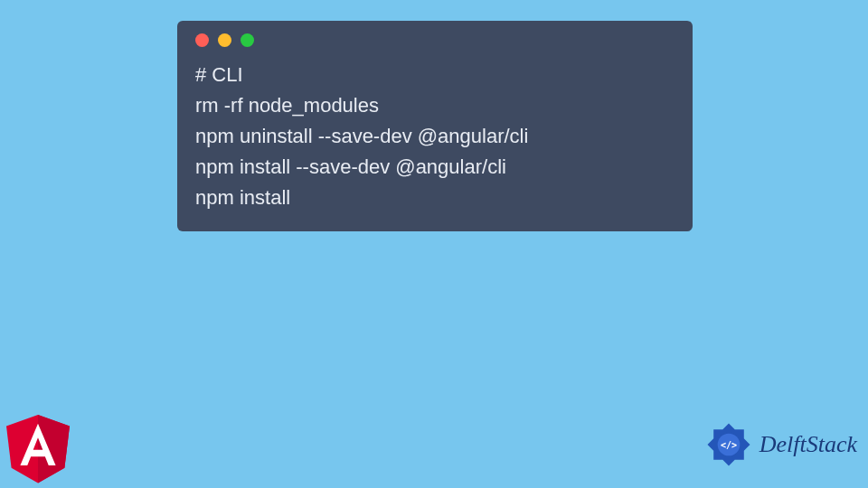 The height and width of the screenshot is (488, 868). What do you see at coordinates (435, 136) in the screenshot?
I see `code-line: npm uninstall --save-dev @angular/cli` at bounding box center [435, 136].